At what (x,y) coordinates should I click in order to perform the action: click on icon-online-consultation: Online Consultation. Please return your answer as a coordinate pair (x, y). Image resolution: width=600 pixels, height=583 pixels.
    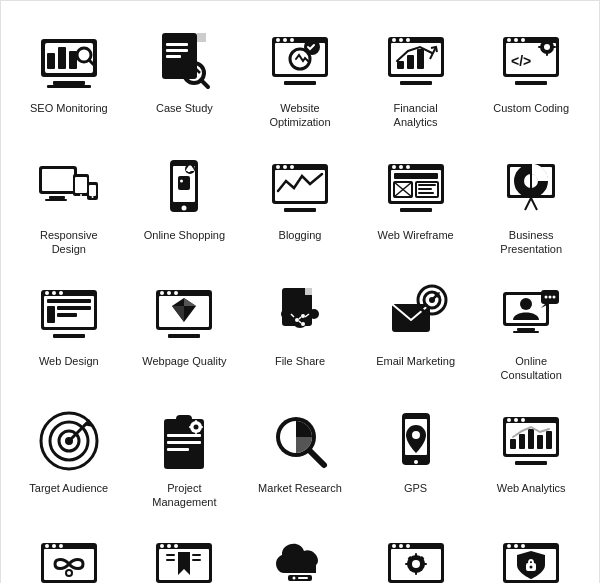
    Looking at the image, I should click on (531, 332).